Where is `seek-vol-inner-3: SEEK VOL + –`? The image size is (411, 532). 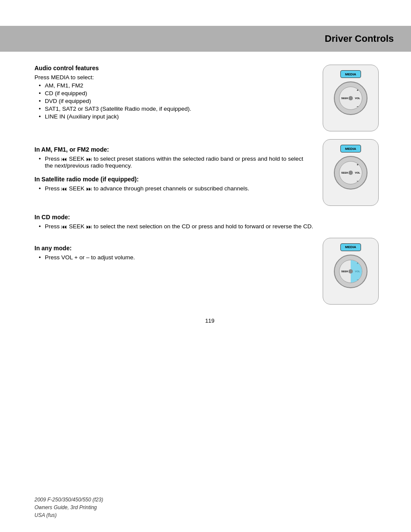 seek-vol-inner-3: SEEK VOL + – is located at coordinates (351, 271).